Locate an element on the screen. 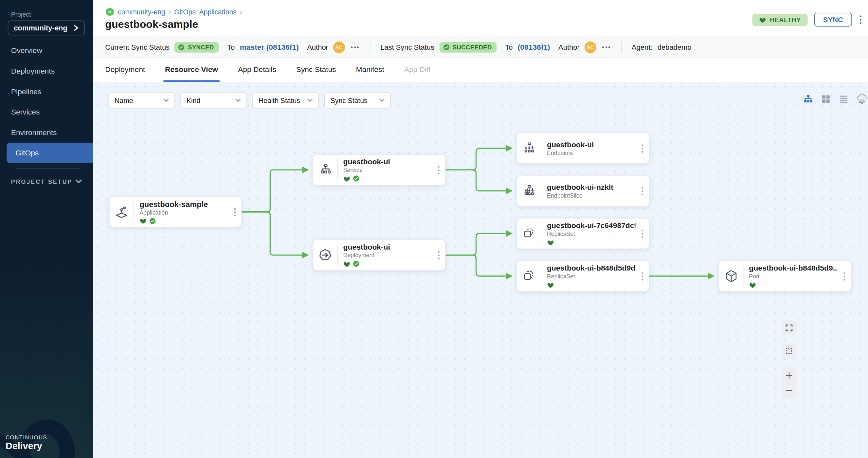  node-deployment-guestbook-ui: guestbook-ui Deployment is located at coordinates (379, 255).